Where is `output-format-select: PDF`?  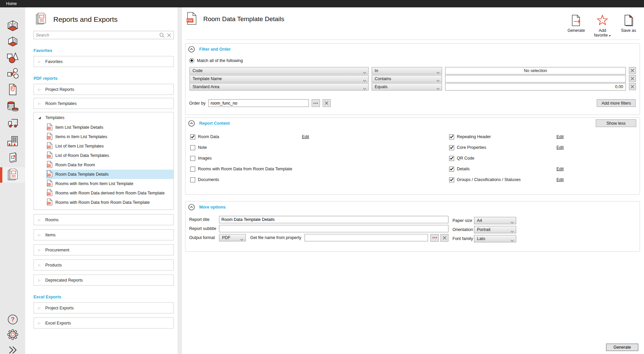 output-format-select: PDF is located at coordinates (232, 238).